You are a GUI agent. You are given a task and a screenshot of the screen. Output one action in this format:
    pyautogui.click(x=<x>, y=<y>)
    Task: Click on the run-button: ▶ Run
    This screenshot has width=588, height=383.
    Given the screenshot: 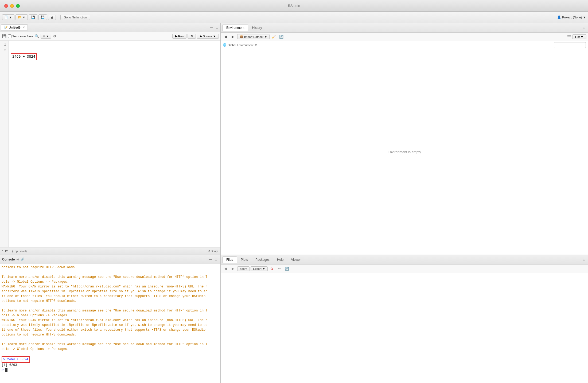 What is the action you would take?
    pyautogui.click(x=180, y=36)
    